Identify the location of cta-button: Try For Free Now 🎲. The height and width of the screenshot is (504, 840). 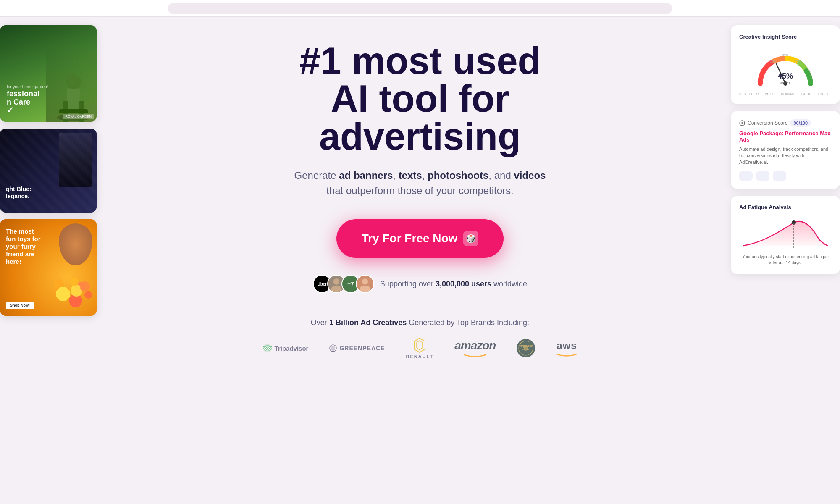
(420, 239).